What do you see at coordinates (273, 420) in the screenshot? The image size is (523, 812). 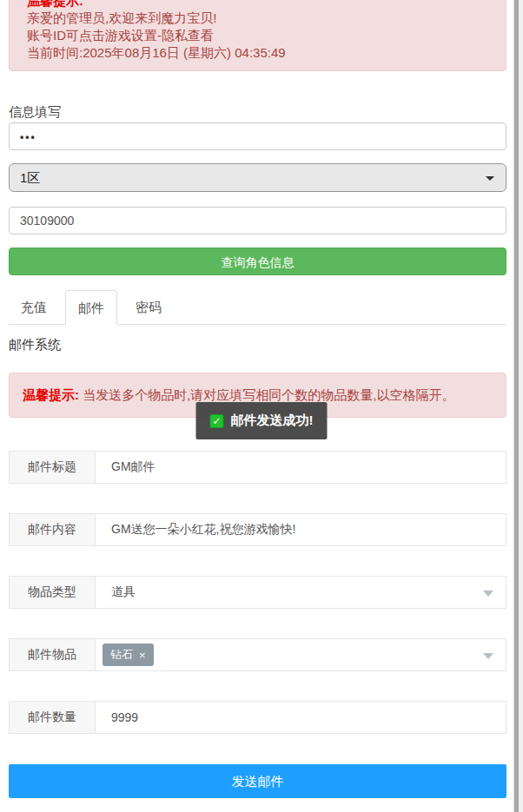 I see `toast-text: 邮件发送成功!` at bounding box center [273, 420].